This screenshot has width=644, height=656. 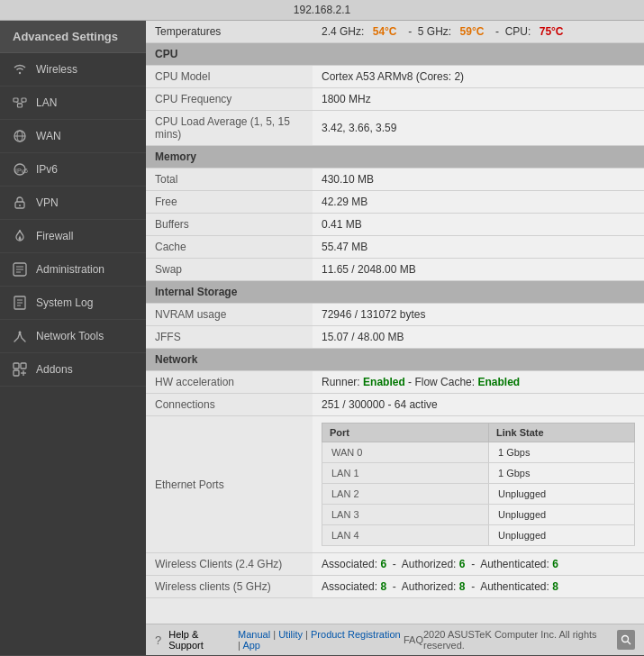 I want to click on vpn-icon, so click(x=20, y=203).